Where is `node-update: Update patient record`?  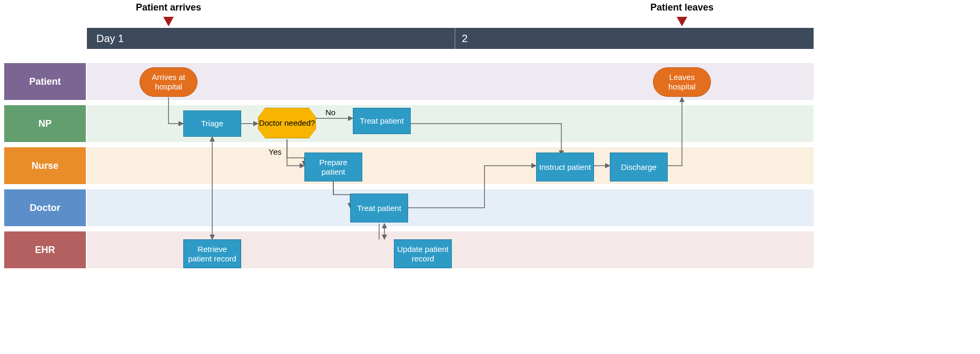 node-update: Update patient record is located at coordinates (423, 254).